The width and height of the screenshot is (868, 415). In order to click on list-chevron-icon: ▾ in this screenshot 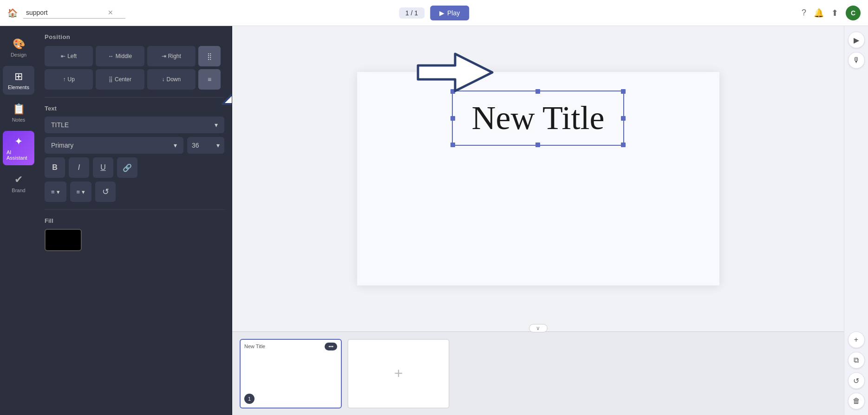, I will do `click(84, 192)`.